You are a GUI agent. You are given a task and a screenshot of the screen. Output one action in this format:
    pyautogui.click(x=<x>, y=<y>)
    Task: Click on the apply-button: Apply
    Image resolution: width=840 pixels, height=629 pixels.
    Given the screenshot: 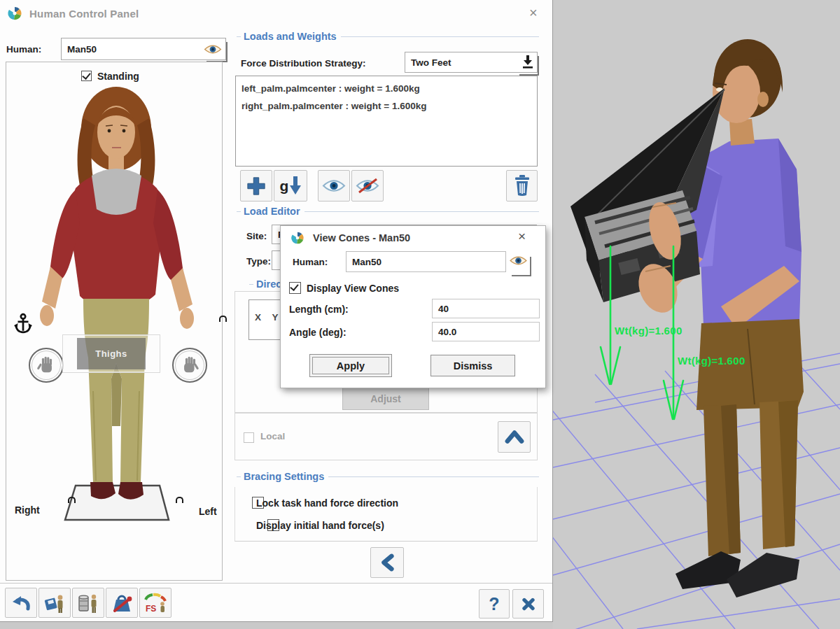 What is the action you would take?
    pyautogui.click(x=351, y=365)
    